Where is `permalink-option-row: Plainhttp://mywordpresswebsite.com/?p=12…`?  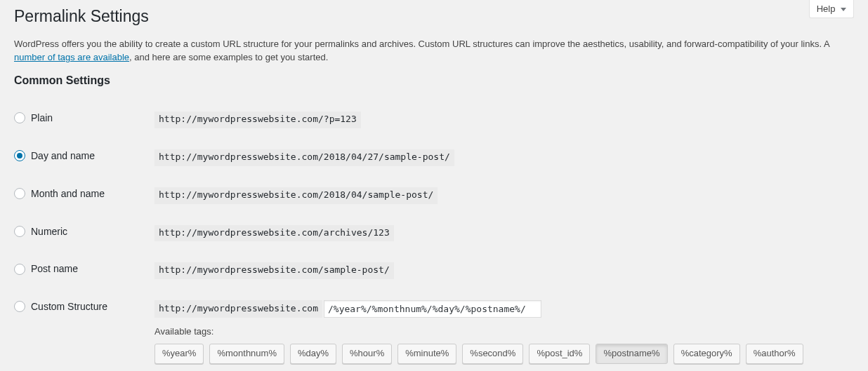
permalink-option-row: Plainhttp://mywordpresswebsite.com/?p=12… is located at coordinates (434, 120).